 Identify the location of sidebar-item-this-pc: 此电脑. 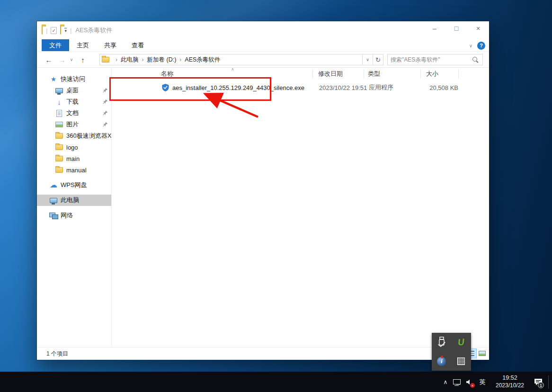
(74, 200).